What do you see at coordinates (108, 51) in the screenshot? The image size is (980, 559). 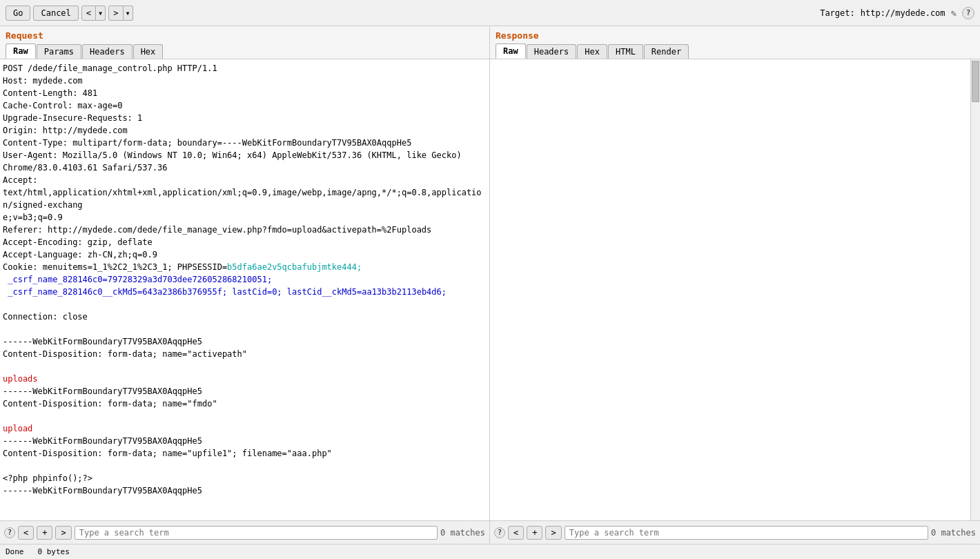 I see `tab-request-headers: Headers` at bounding box center [108, 51].